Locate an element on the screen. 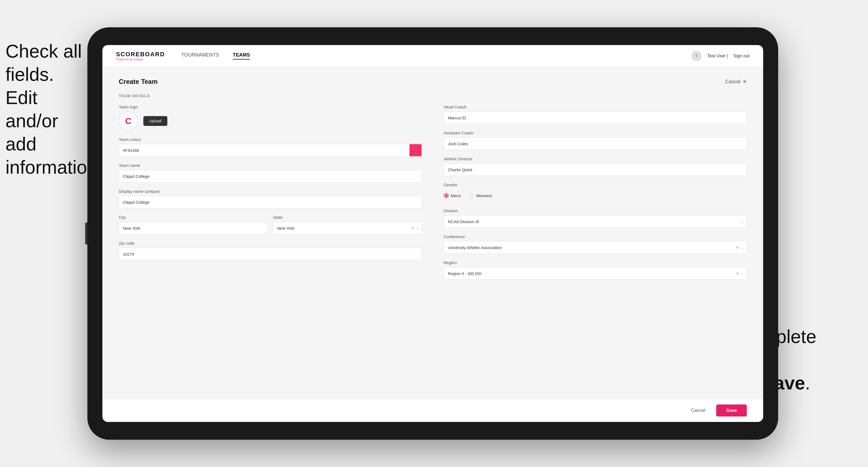 The width and height of the screenshot is (868, 467). page-title: Create Team is located at coordinates (138, 82).